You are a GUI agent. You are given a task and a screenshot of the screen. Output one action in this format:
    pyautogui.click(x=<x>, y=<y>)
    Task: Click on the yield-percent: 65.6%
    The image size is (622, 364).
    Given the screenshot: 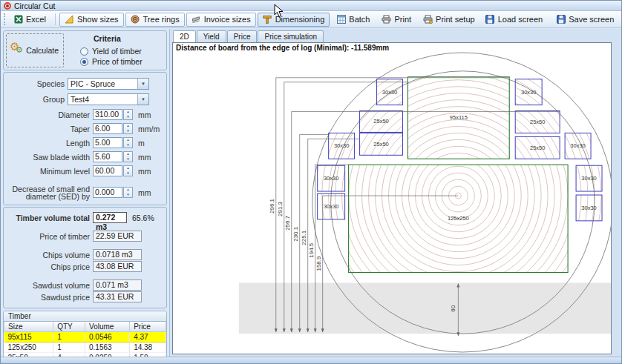 What is the action you would take?
    pyautogui.click(x=143, y=218)
    